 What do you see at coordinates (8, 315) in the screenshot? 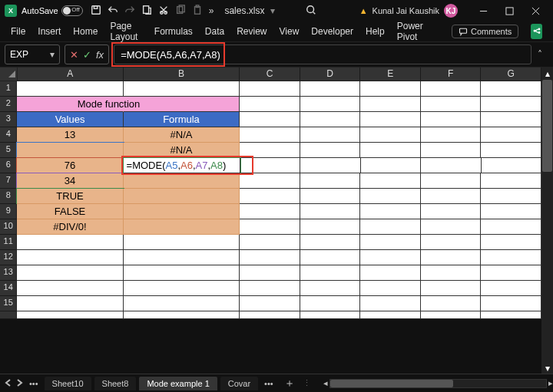
I see `row-header: 16` at bounding box center [8, 315].